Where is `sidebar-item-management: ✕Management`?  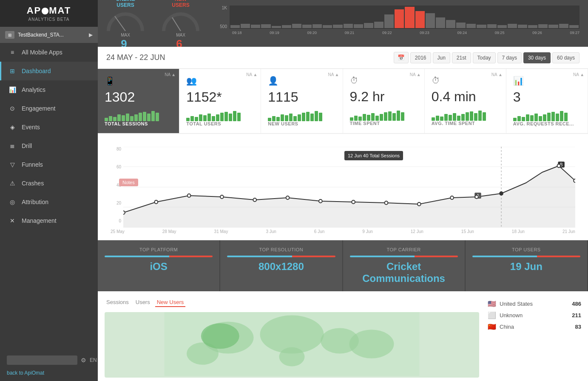 sidebar-item-management: ✕Management is located at coordinates (49, 221).